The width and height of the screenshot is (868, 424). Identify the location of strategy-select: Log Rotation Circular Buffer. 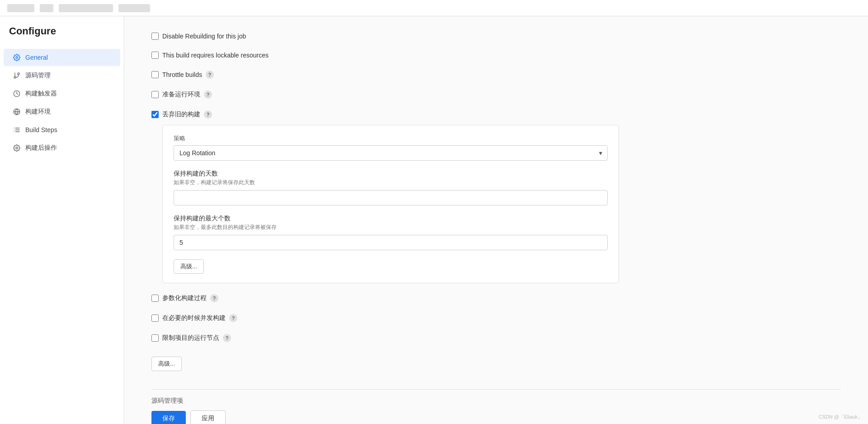
(391, 153).